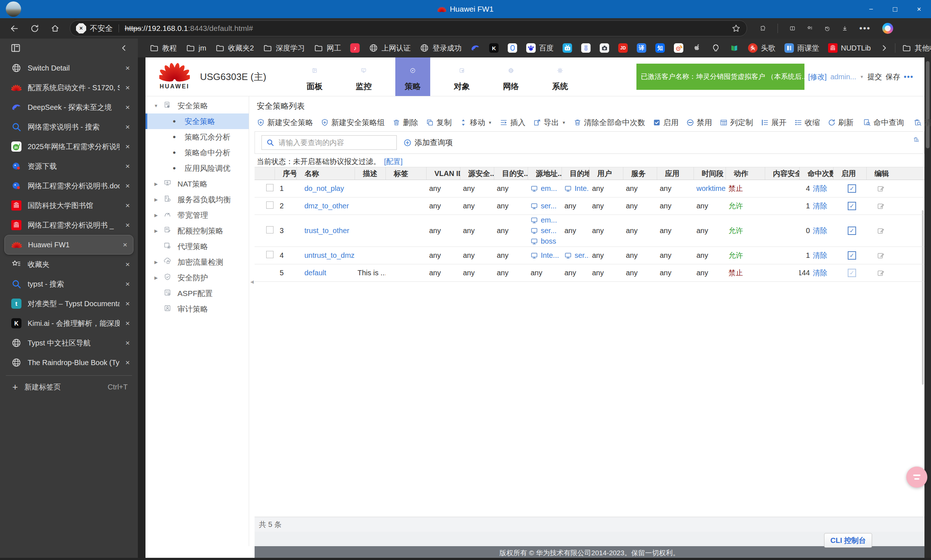 Image resolution: width=931 pixels, height=560 pixels. I want to click on column-header: 编辑, so click(895, 174).